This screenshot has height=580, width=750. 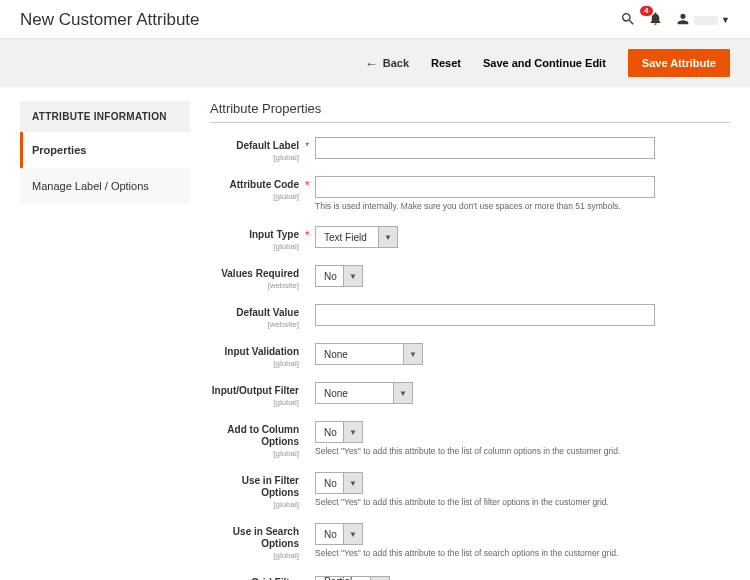 What do you see at coordinates (254, 274) in the screenshot?
I see `label-values-required: Values Required` at bounding box center [254, 274].